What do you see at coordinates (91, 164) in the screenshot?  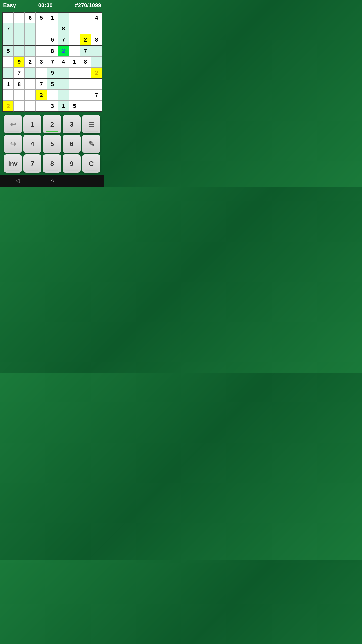 I see `key-btn-clear: C` at bounding box center [91, 164].